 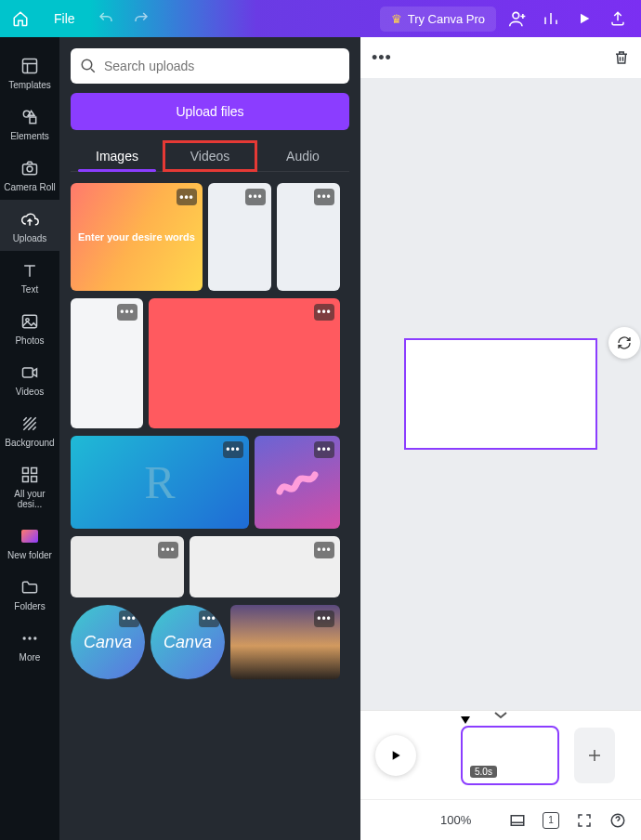 What do you see at coordinates (30, 593) in the screenshot?
I see `rail-folders: Folders` at bounding box center [30, 593].